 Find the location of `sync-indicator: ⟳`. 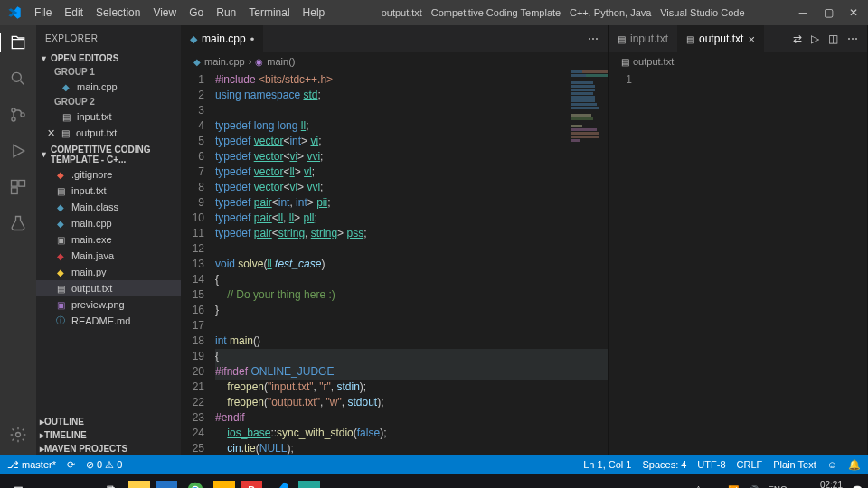

sync-indicator: ⟳ is located at coordinates (71, 465).